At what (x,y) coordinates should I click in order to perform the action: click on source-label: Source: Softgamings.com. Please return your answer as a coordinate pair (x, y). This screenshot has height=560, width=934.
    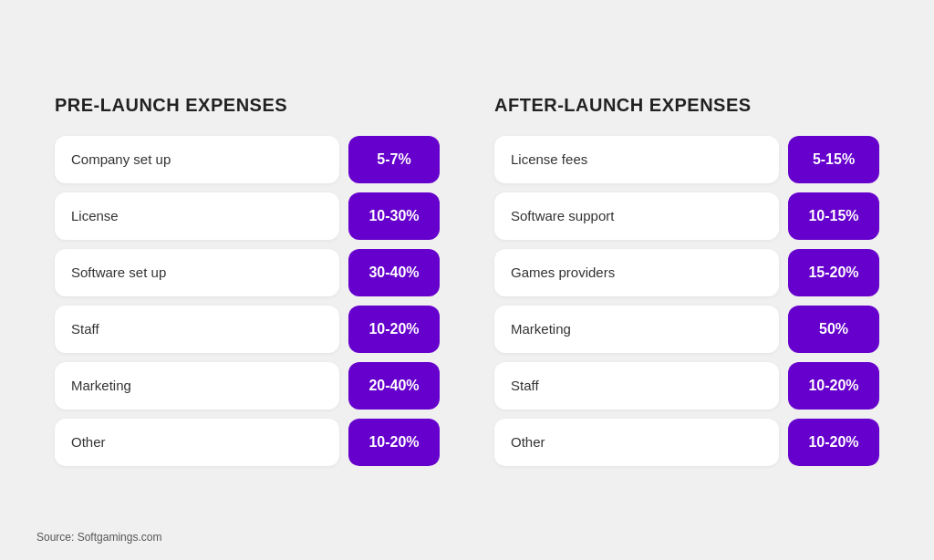
    Looking at the image, I should click on (99, 537).